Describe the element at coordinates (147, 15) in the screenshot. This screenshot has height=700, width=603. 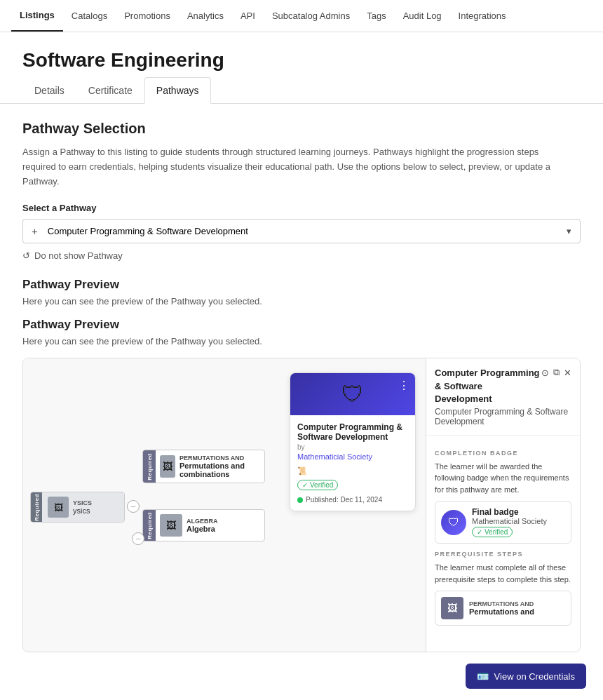
I see `nav-promotions: Promotions` at that location.